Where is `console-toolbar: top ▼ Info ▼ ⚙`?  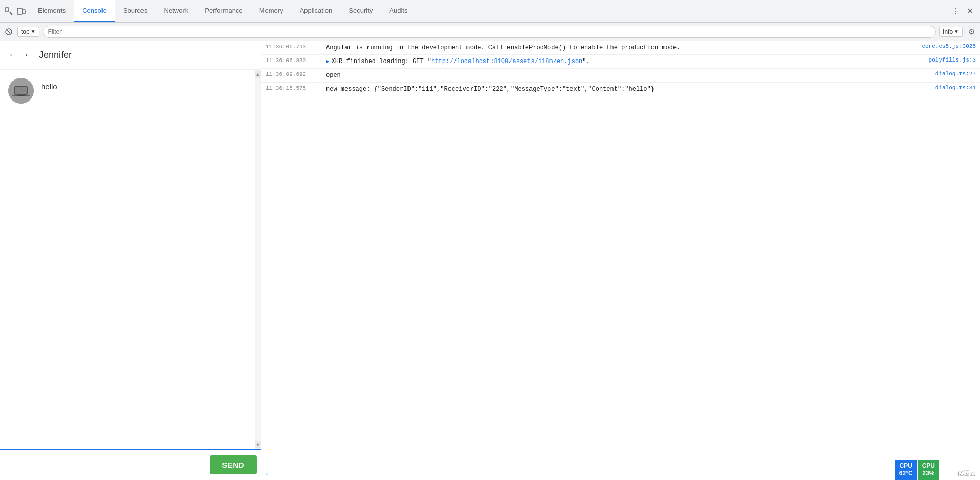 console-toolbar: top ▼ Info ▼ ⚙ is located at coordinates (490, 32).